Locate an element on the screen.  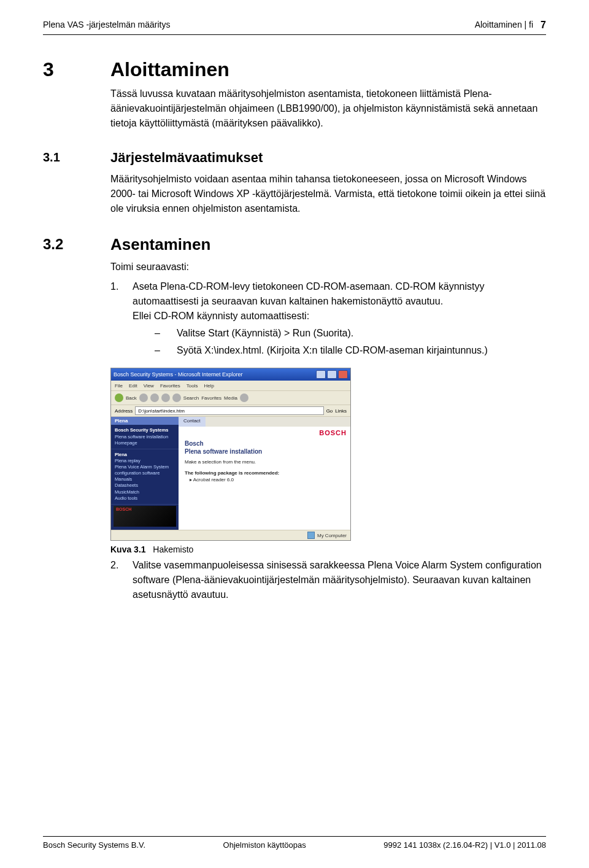
history-icon is located at coordinates (244, 398).